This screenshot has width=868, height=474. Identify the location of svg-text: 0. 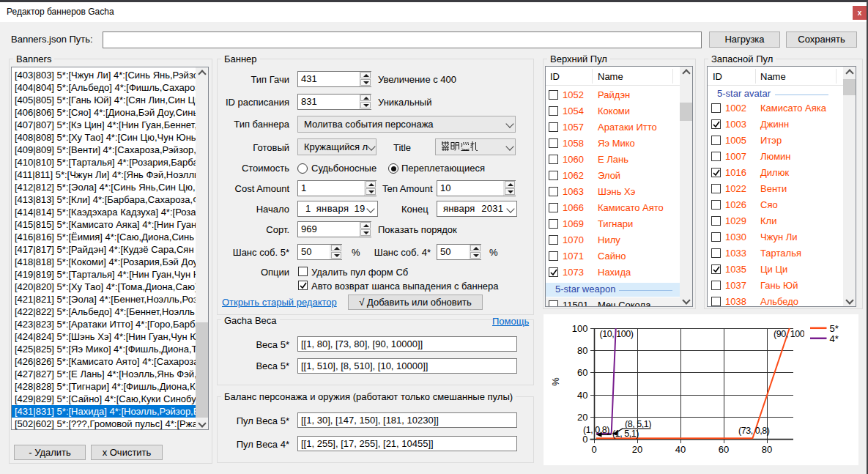
(593, 450).